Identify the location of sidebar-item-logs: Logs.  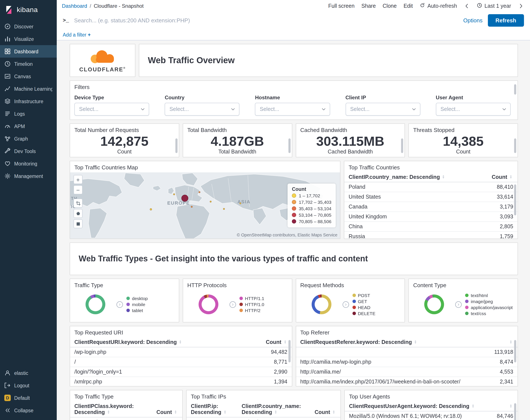
(29, 114).